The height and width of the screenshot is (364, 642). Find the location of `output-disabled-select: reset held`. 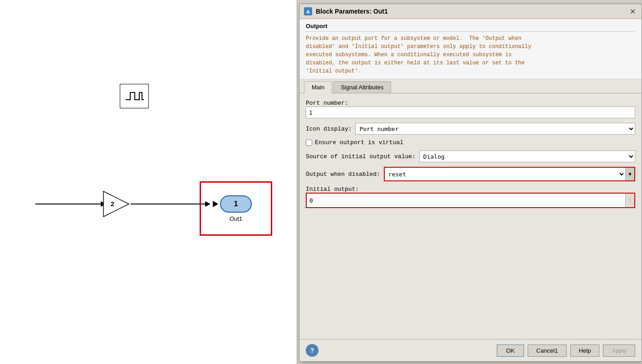

output-disabled-select: reset held is located at coordinates (505, 174).